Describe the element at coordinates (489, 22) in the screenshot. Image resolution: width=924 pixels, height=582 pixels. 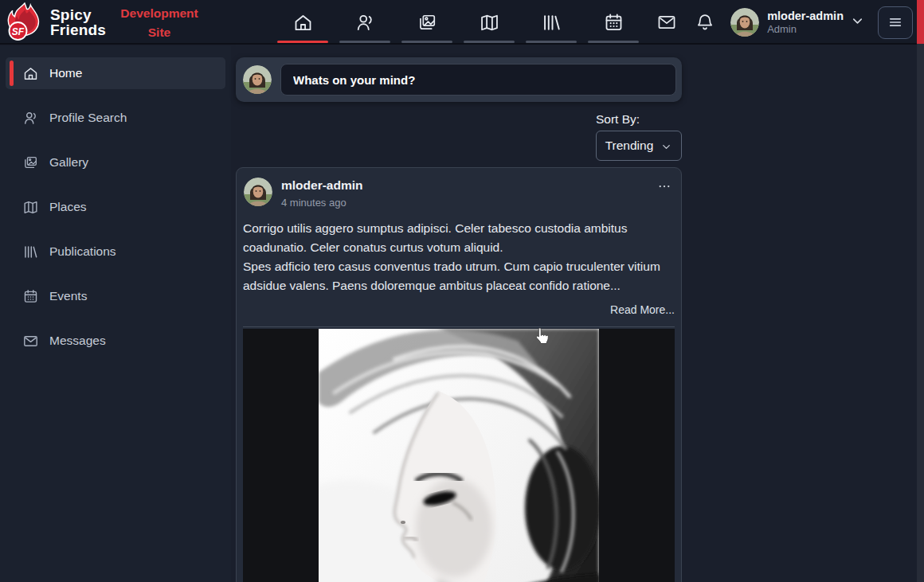
I see `nav-places-button` at that location.